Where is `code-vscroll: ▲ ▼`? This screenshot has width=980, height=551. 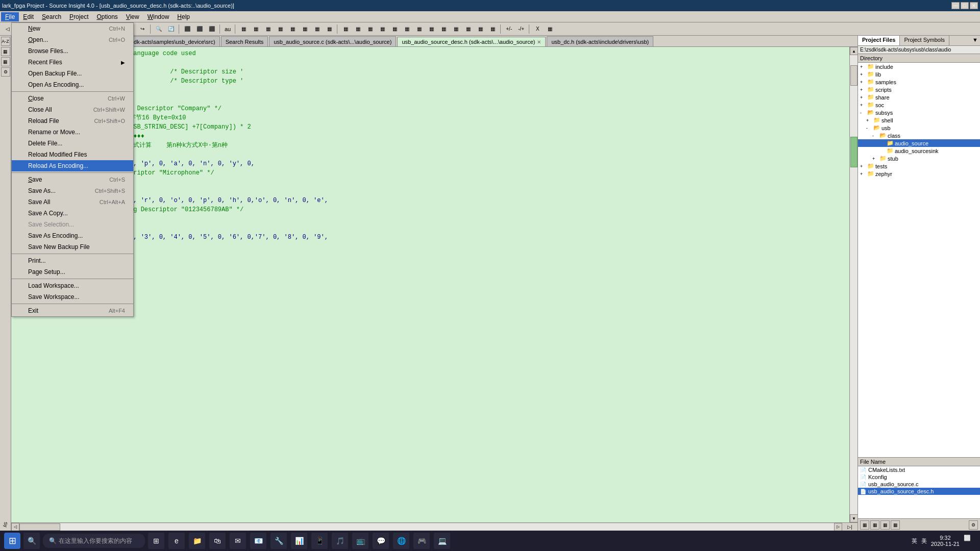
code-vscroll: ▲ ▼ is located at coordinates (853, 285).